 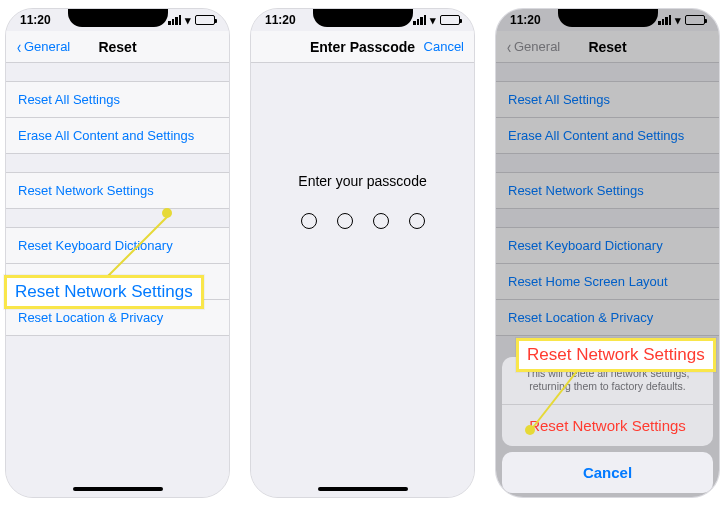 What do you see at coordinates (43, 47) in the screenshot?
I see `back-button: ‹ General` at bounding box center [43, 47].